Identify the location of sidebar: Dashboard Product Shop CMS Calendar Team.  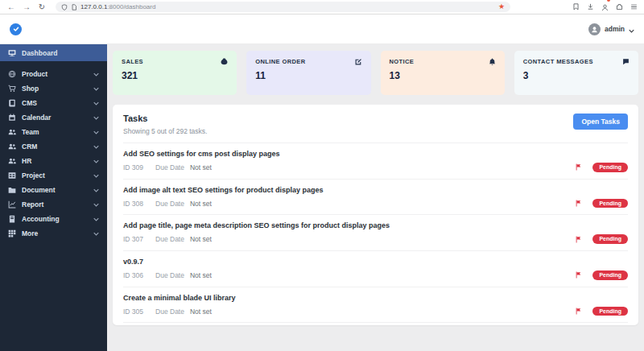
(53, 198).